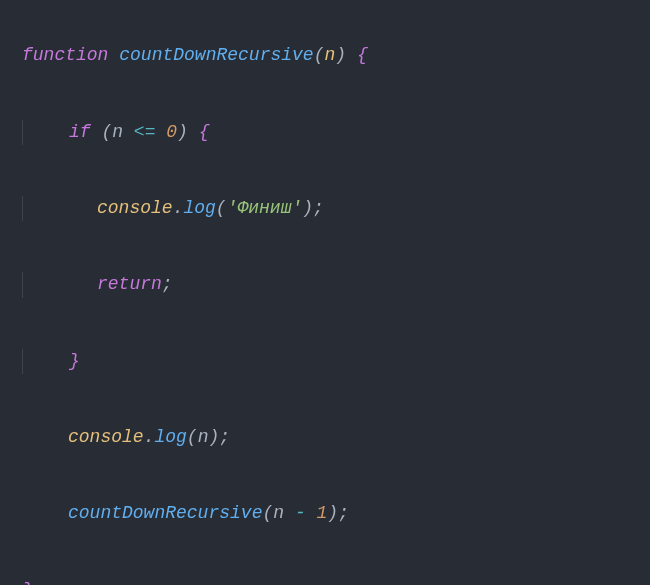 Image resolution: width=650 pixels, height=585 pixels. Describe the element at coordinates (325, 514) in the screenshot. I see `code-line-7: countDownRecursive(n - 1);` at that location.